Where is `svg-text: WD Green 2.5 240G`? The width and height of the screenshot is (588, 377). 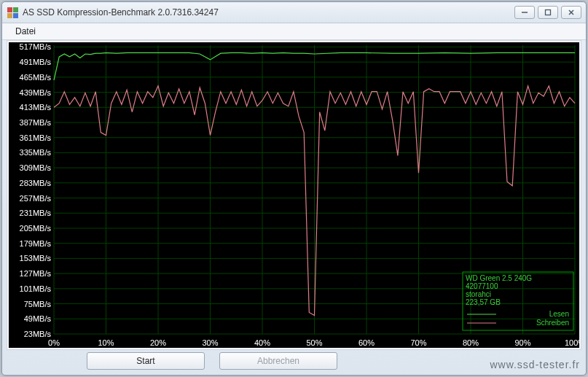 svg-text: WD Green 2.5 240G is located at coordinates (498, 279).